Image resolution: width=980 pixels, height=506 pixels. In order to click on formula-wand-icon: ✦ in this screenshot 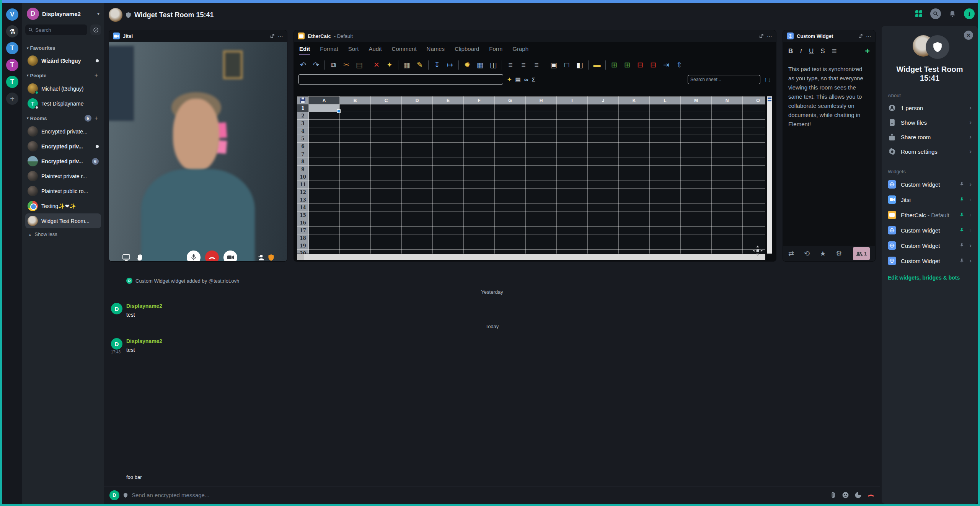, I will do `click(510, 80)`.